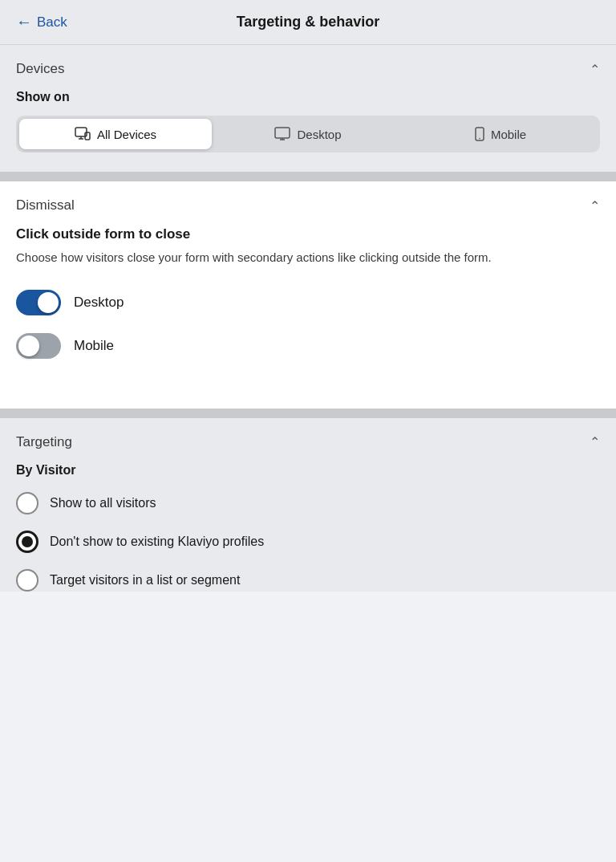 The height and width of the screenshot is (862, 616). What do you see at coordinates (308, 258) in the screenshot?
I see `click-outside-desc: Choose how visitors close your form with…` at bounding box center [308, 258].